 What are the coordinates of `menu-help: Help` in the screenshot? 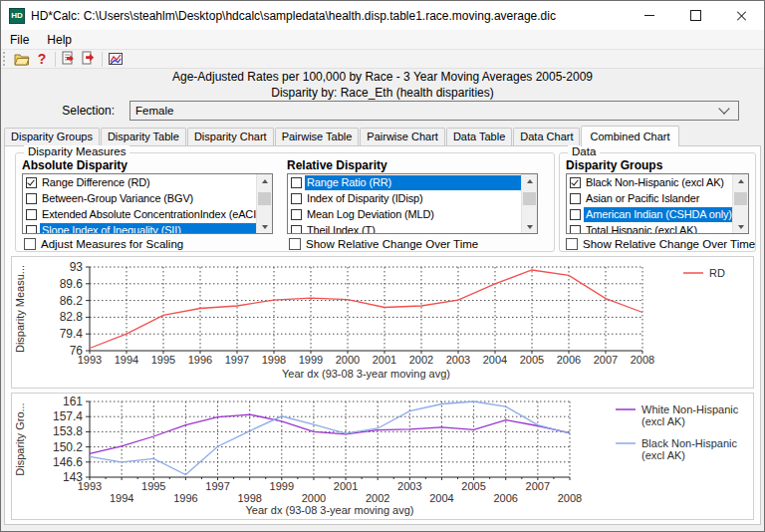 It's located at (60, 40).